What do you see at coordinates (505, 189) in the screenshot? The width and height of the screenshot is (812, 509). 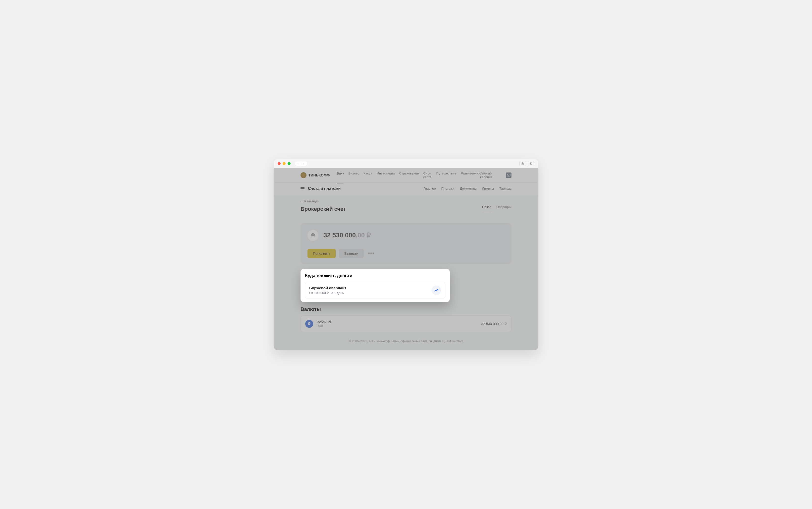 I see `subnav-link-tariffs: Тарифы` at bounding box center [505, 189].